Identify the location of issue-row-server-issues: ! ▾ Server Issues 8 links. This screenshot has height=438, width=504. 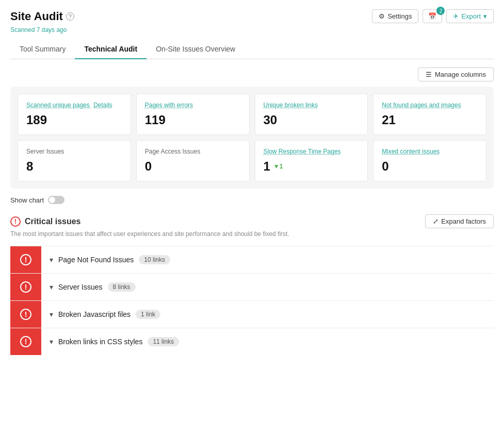
(252, 287).